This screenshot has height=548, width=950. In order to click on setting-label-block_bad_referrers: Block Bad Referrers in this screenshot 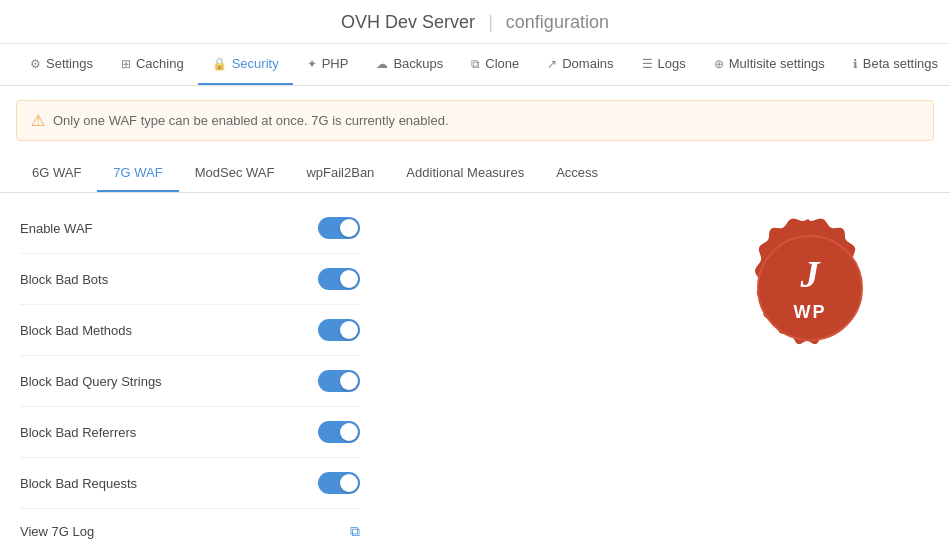, I will do `click(78, 432)`.